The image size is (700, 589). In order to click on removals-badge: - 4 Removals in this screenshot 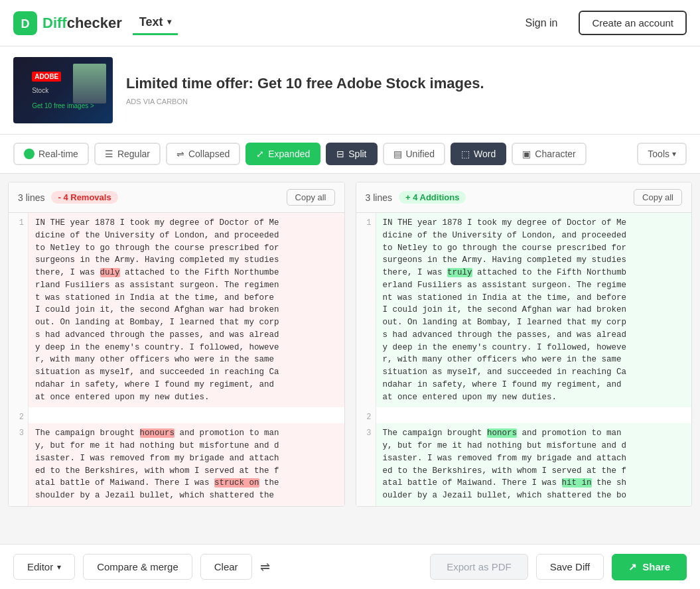, I will do `click(84, 198)`.